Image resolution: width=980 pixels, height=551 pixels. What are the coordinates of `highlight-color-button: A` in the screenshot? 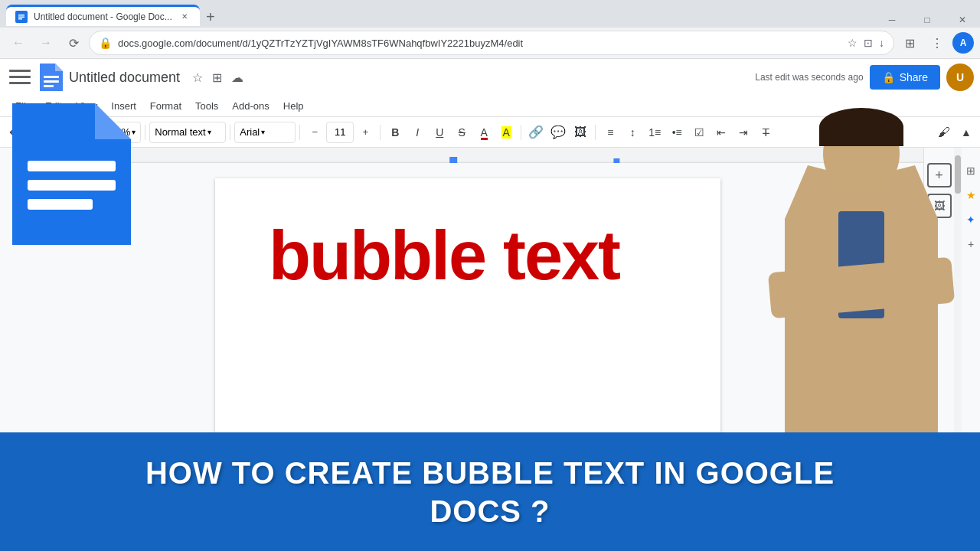 It's located at (506, 132).